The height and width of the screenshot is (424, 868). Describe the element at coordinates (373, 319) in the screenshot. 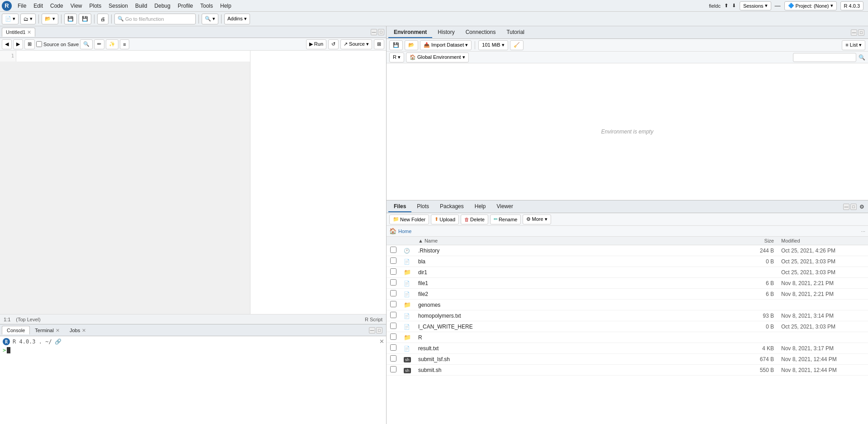

I see `script-type: R Script` at that location.